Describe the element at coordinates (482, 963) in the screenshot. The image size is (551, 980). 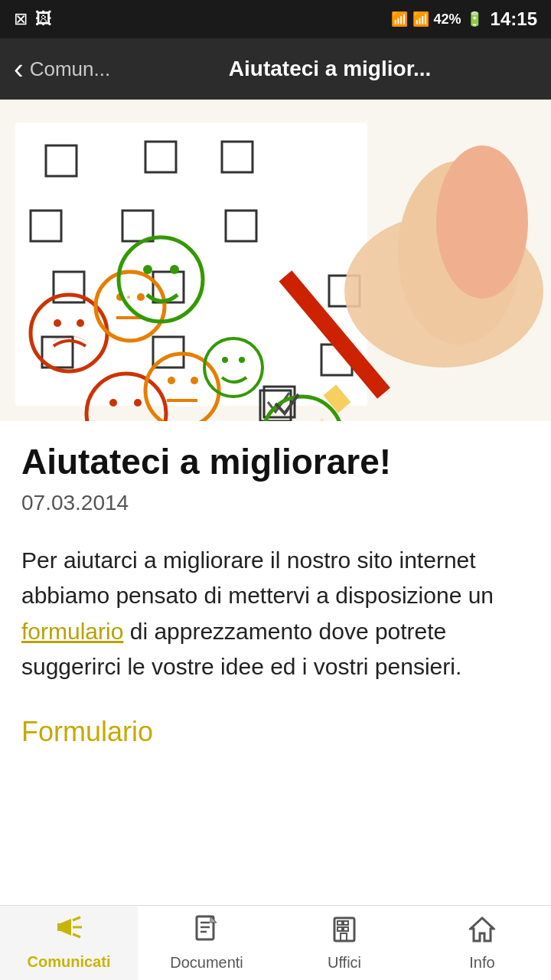
I see `info-label: Info` at that location.